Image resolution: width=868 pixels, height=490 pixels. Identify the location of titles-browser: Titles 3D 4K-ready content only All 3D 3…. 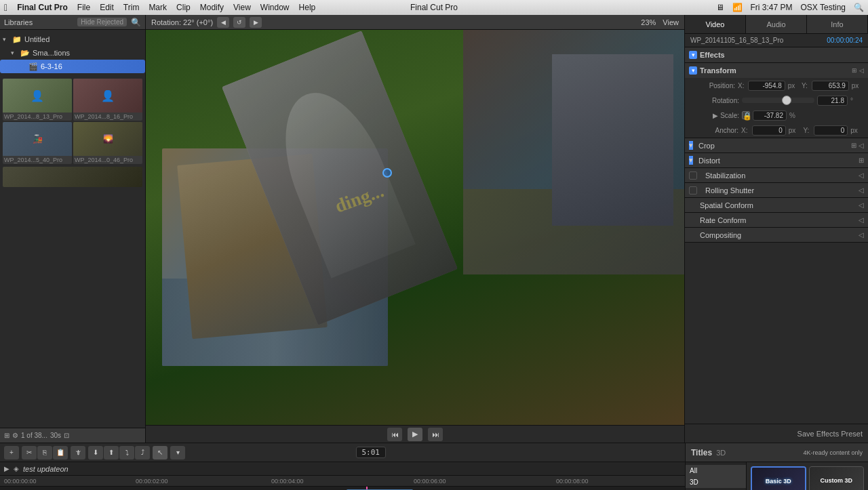
(776, 466).